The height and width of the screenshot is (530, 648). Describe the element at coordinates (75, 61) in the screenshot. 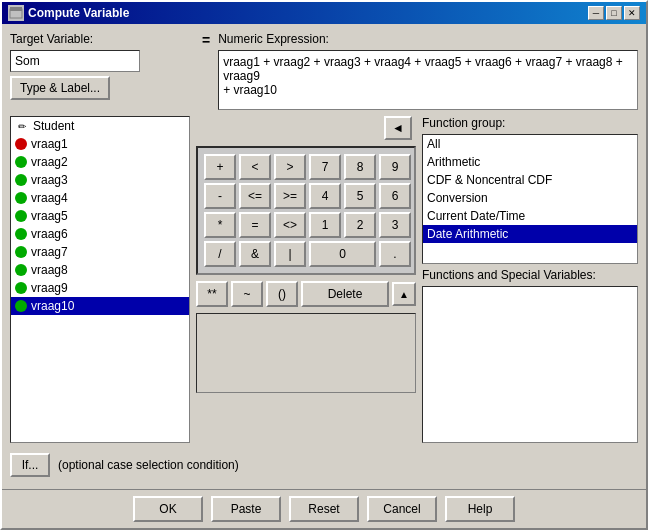

I see `target-variable-input` at that location.